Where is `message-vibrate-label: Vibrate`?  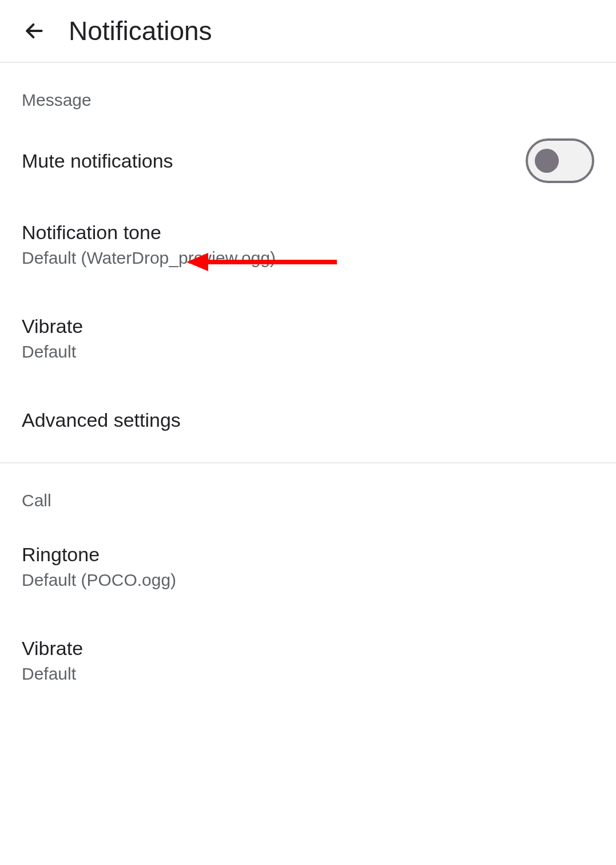
message-vibrate-label: Vibrate is located at coordinates (53, 326).